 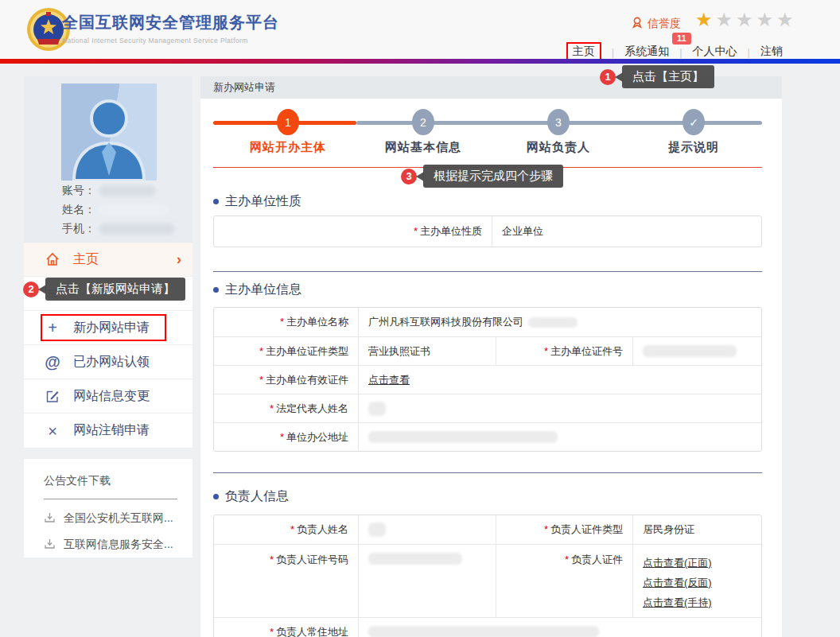 What do you see at coordinates (108, 396) in the screenshot?
I see `sidebar-item-site-info-change: 网站信息变更` at bounding box center [108, 396].